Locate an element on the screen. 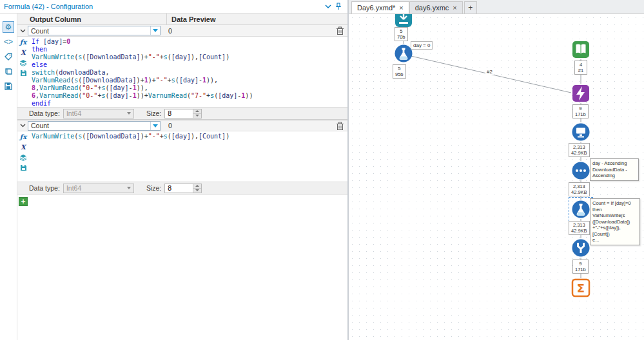  code-icon: <> is located at coordinates (8, 42).